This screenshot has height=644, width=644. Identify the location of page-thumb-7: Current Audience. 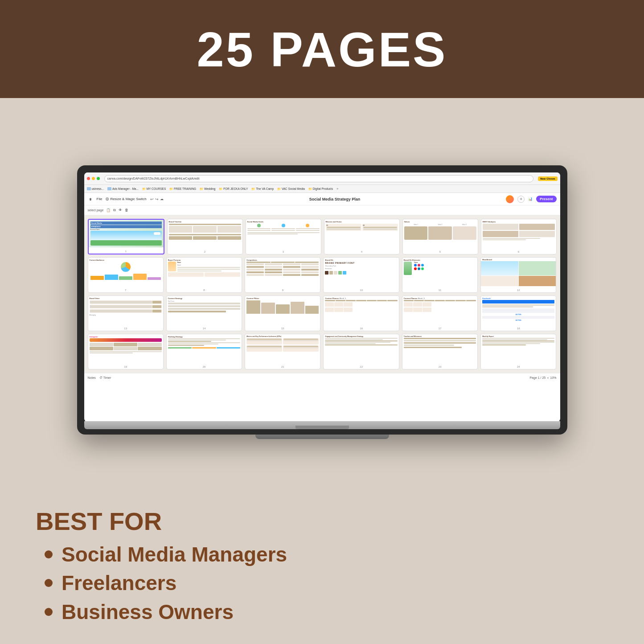
(126, 275).